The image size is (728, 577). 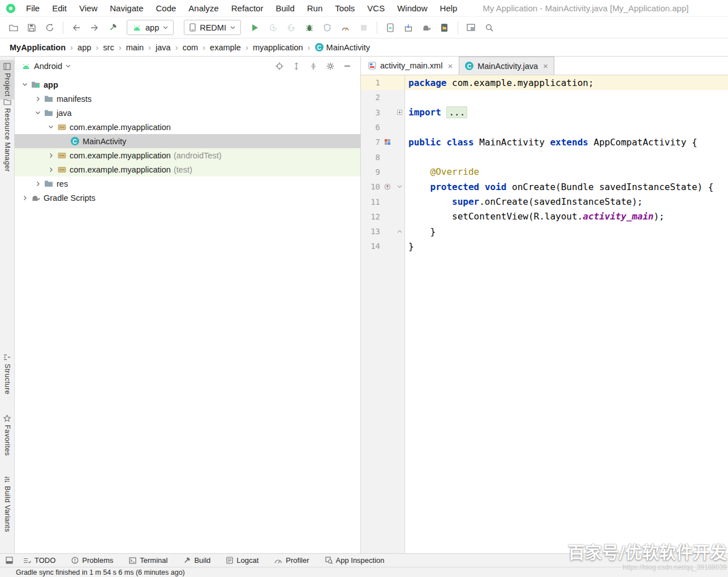 I want to click on menu-item-refactor: Refactor, so click(x=248, y=8).